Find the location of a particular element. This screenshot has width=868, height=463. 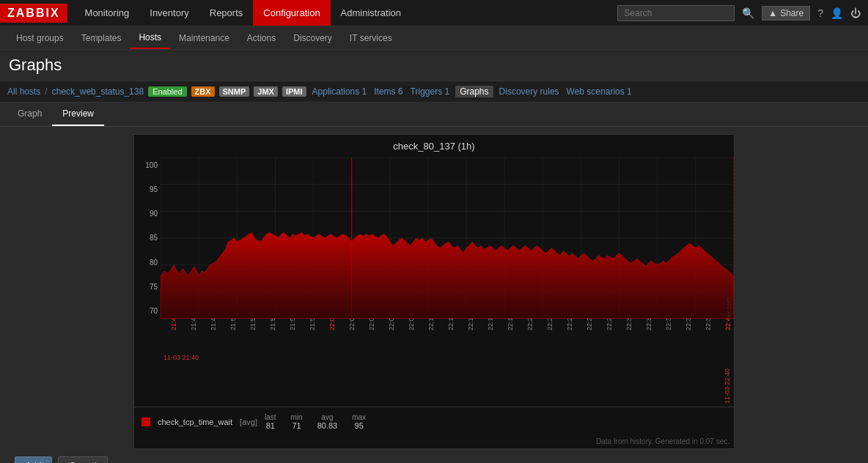

button-row: Add Cancel is located at coordinates (434, 456).